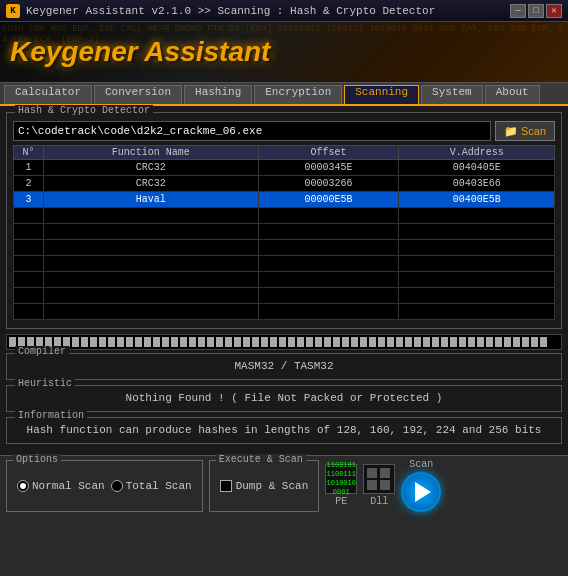  I want to click on total-scan-option: Total Scan, so click(152, 486).